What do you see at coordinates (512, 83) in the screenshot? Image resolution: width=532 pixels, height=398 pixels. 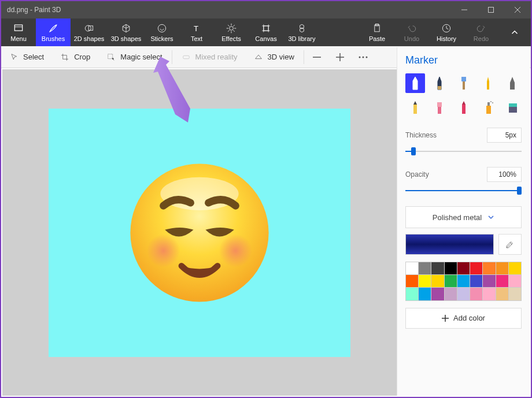 I see `brush-pixel` at bounding box center [512, 83].